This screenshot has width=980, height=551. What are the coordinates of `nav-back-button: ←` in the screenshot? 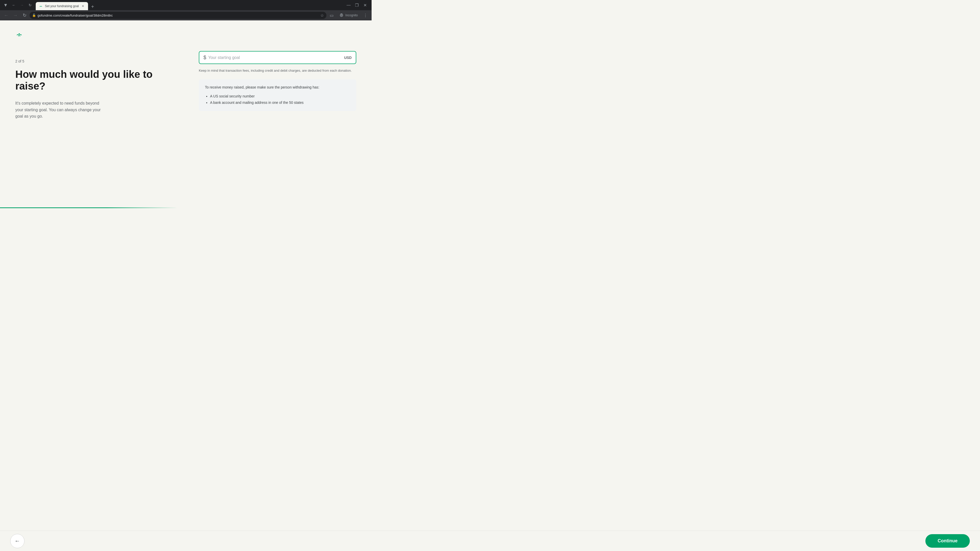 It's located at (14, 5).